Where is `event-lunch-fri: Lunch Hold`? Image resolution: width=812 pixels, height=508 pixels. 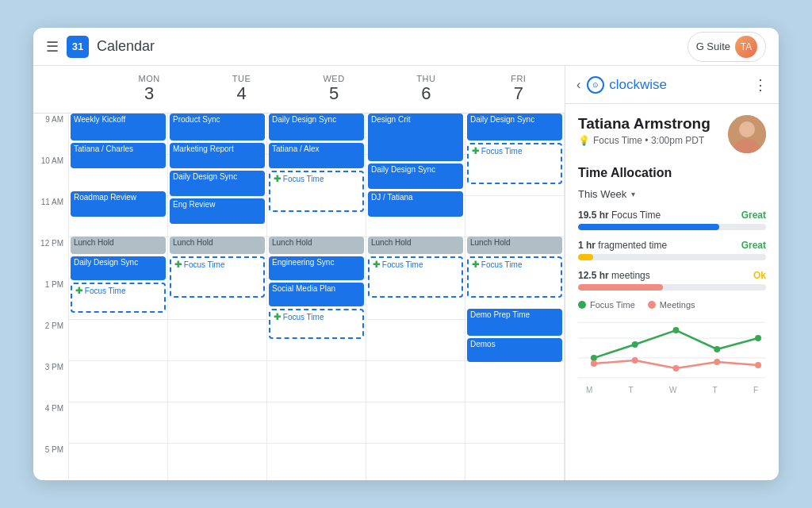 event-lunch-fri: Lunch Hold is located at coordinates (515, 245).